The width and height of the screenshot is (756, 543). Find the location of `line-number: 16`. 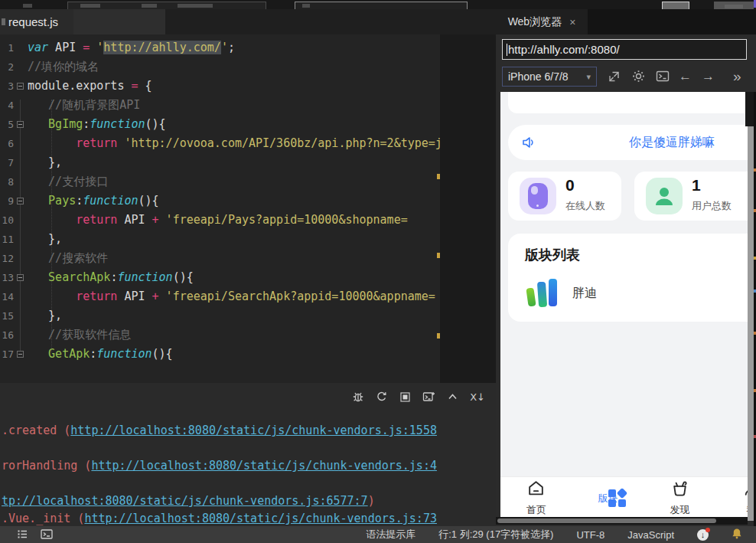

line-number: 16 is located at coordinates (7, 335).